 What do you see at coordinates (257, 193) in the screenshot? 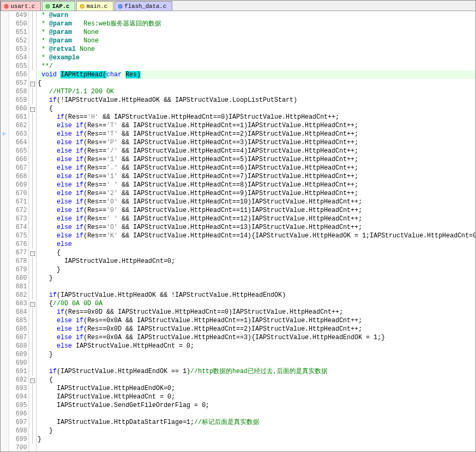
I see `code-line: else if(Res=='2' && IAPStructValue.HttpH…` at bounding box center [257, 193].